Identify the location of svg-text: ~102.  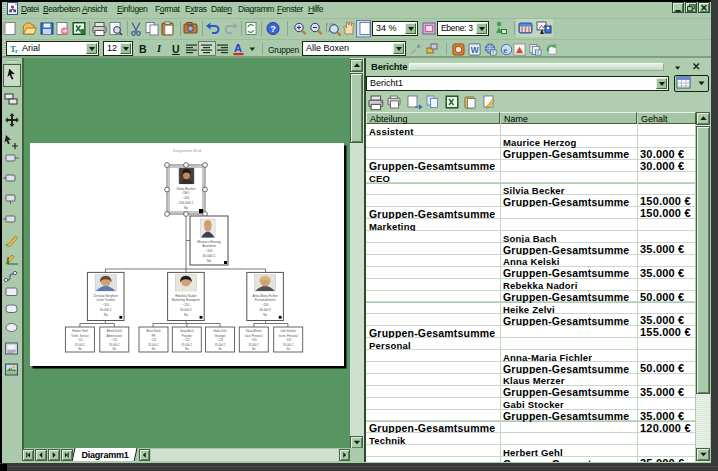
(209, 251).